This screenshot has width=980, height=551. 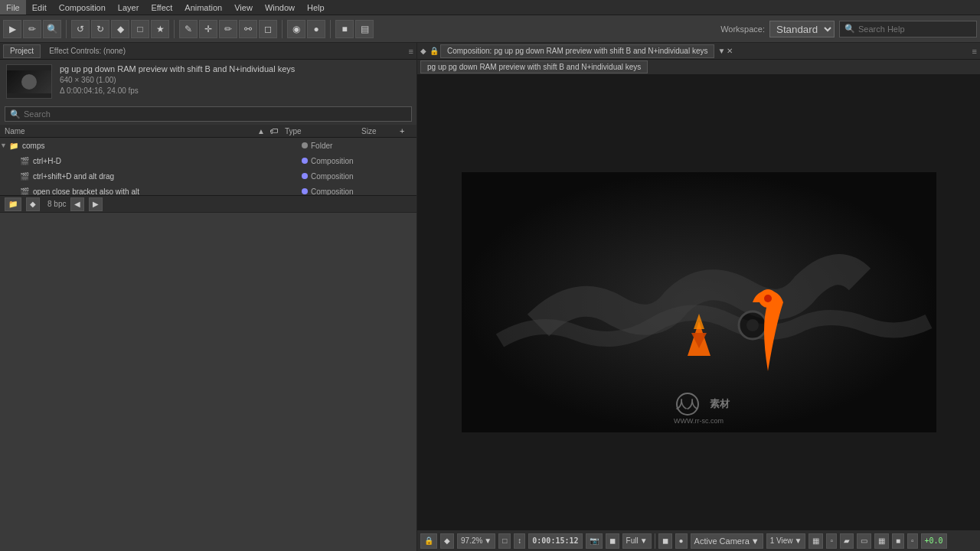 What do you see at coordinates (100, 29) in the screenshot?
I see `tool-redo: ↻` at bounding box center [100, 29].